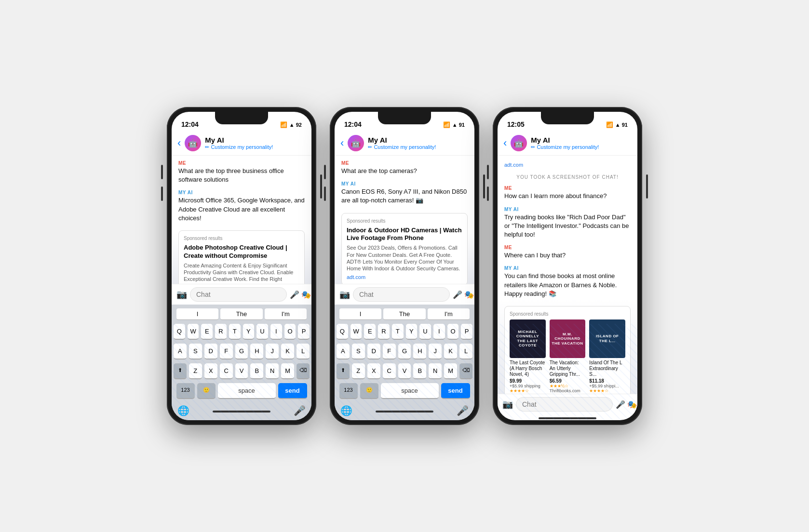  Describe the element at coordinates (242, 252) in the screenshot. I see `ad-title: Adobe Photoshop Creative Cloud | Create …` at that location.